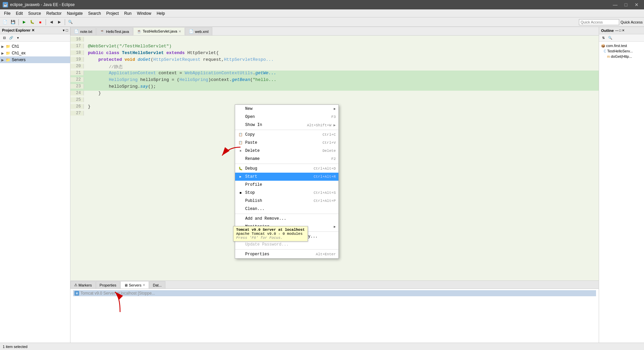  Describe the element at coordinates (8, 46) in the screenshot. I see `ch1-folder-icon: 📁` at that location.